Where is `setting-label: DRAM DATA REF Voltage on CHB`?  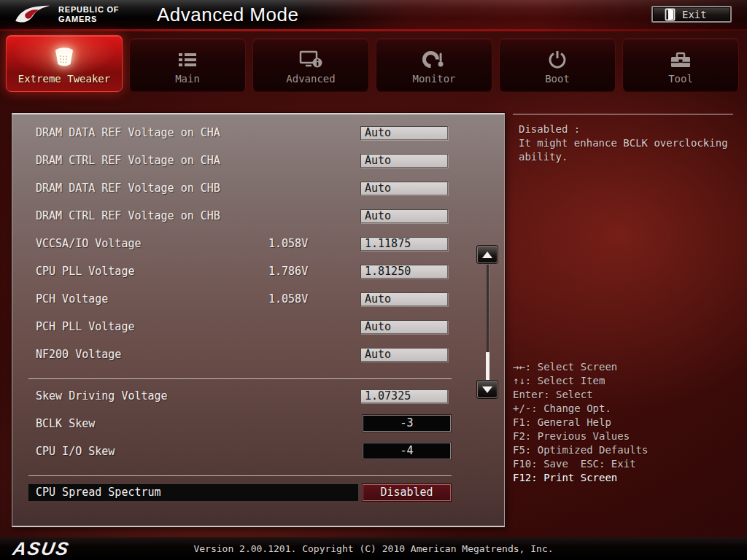 setting-label: DRAM DATA REF Voltage on CHB is located at coordinates (128, 188).